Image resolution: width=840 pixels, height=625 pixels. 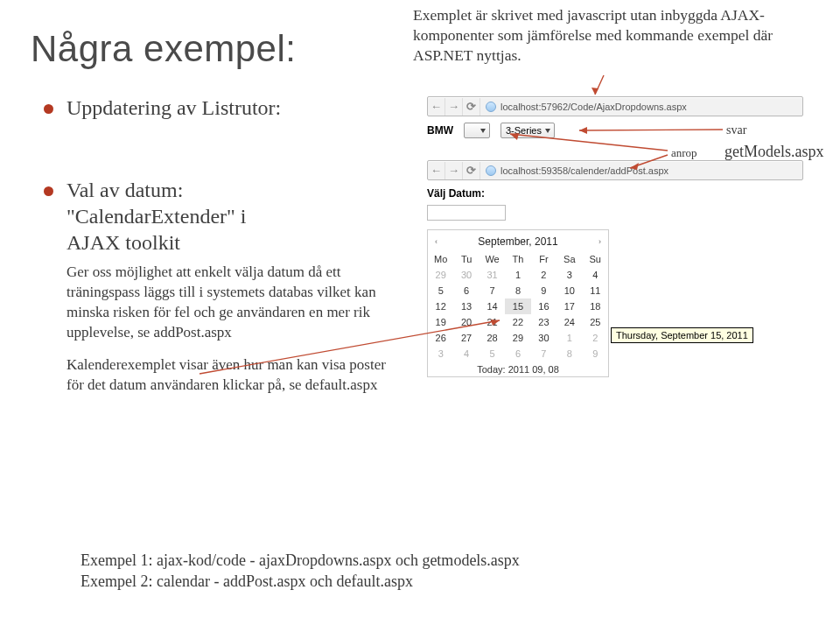 What do you see at coordinates (518, 306) in the screenshot?
I see `calendar-grid: MoTuWeThFrSaSu 2930311234567891011121314…` at bounding box center [518, 306].